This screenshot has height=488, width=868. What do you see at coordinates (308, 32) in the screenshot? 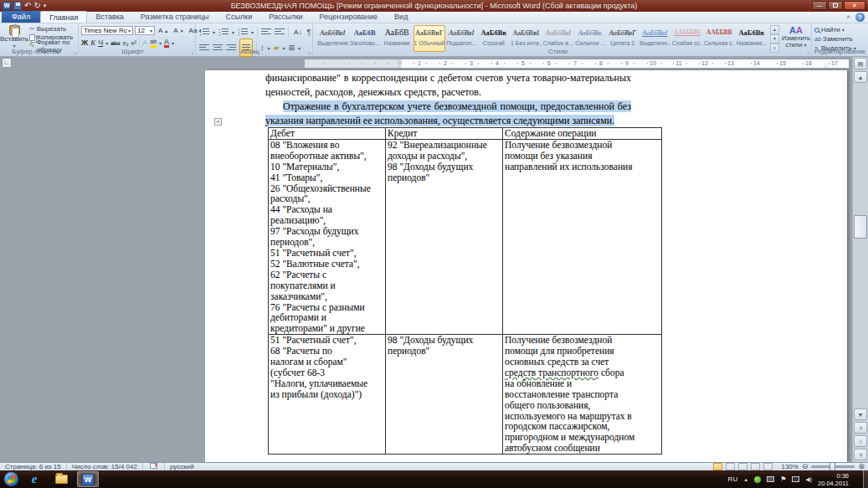
I see `show-marks-button: ¶` at bounding box center [308, 32].